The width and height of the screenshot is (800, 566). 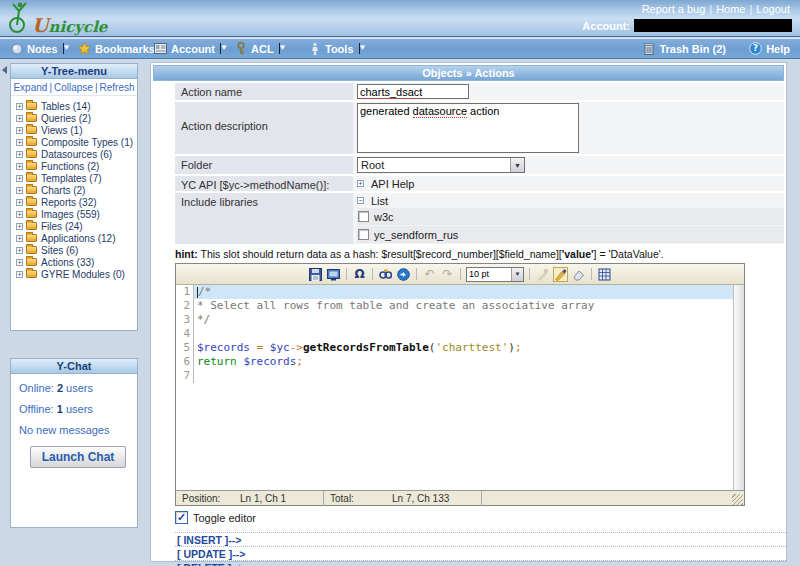 What do you see at coordinates (76, 262) in the screenshot?
I see `tree-item-actions-33: +Actions (33)` at bounding box center [76, 262].